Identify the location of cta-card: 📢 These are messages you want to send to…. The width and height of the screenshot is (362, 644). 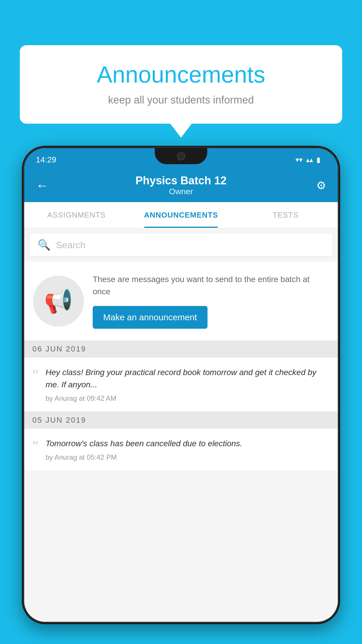
(181, 301).